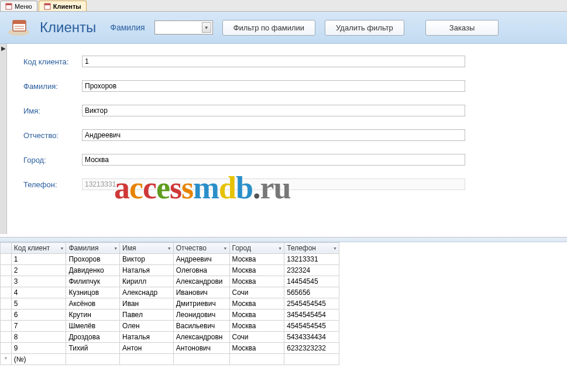 This screenshot has width=567, height=392. Describe the element at coordinates (312, 349) in the screenshot. I see `cell-phone: 6232323232` at that location.